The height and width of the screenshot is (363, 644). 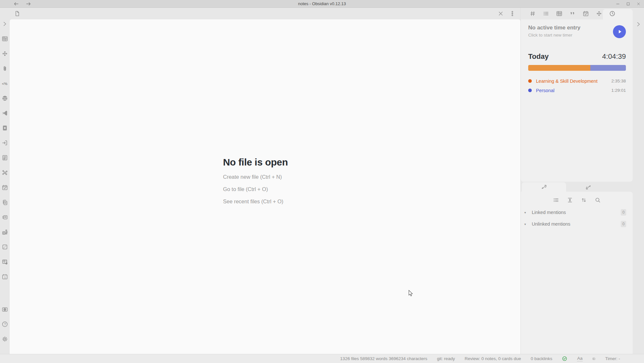 I want to click on start-timer-button, so click(x=619, y=32).